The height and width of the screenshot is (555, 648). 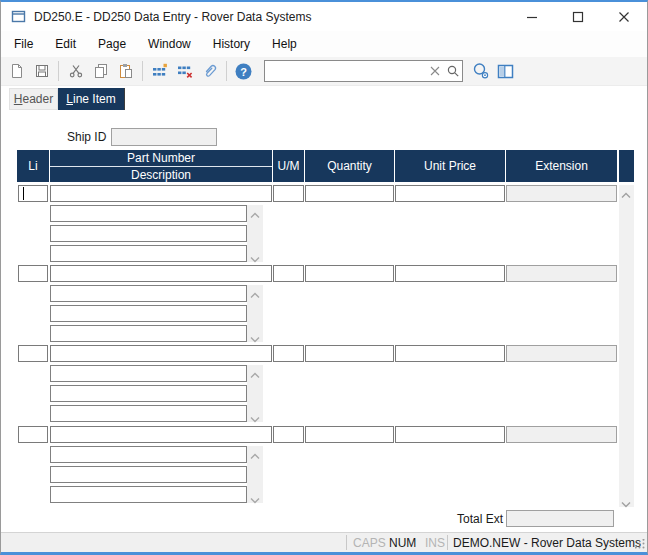 I want to click on status-separator, so click(x=346, y=542).